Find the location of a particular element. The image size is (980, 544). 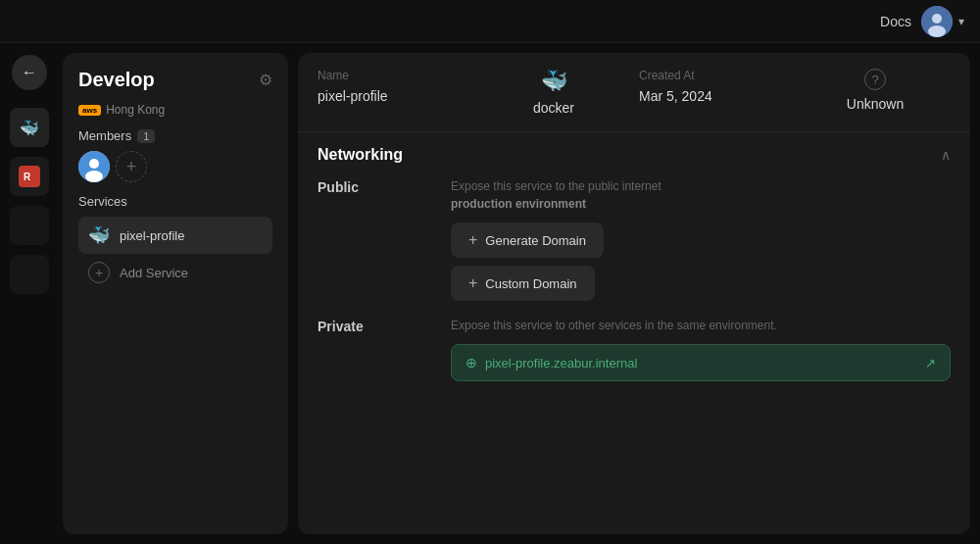

external-link-icon: ↗ is located at coordinates (931, 363).